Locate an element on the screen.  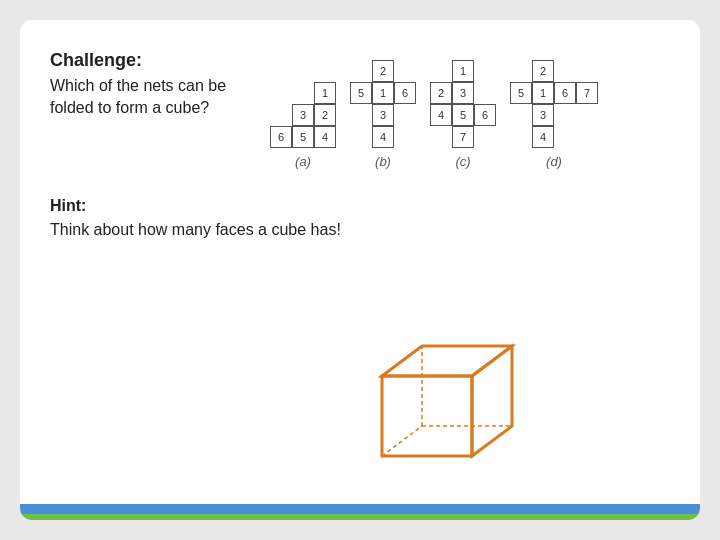
net-b: 2 516 3 4 (b) is located at coordinates (383, 114).